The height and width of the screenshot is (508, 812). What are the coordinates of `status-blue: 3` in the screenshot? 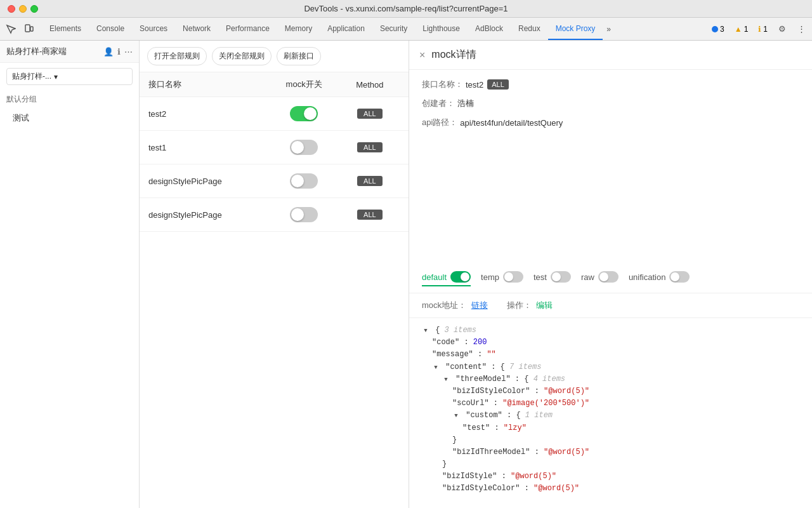 It's located at (718, 29).